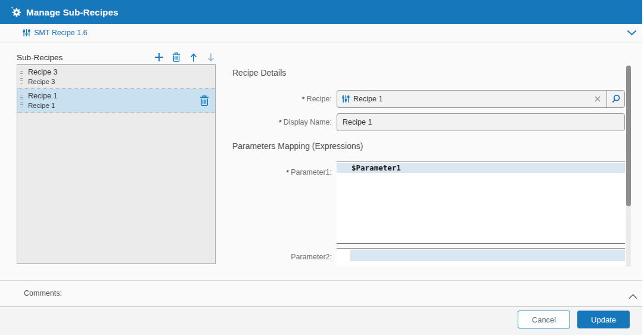  I want to click on list-item: Recipe 1 Recipe 1, so click(116, 101).